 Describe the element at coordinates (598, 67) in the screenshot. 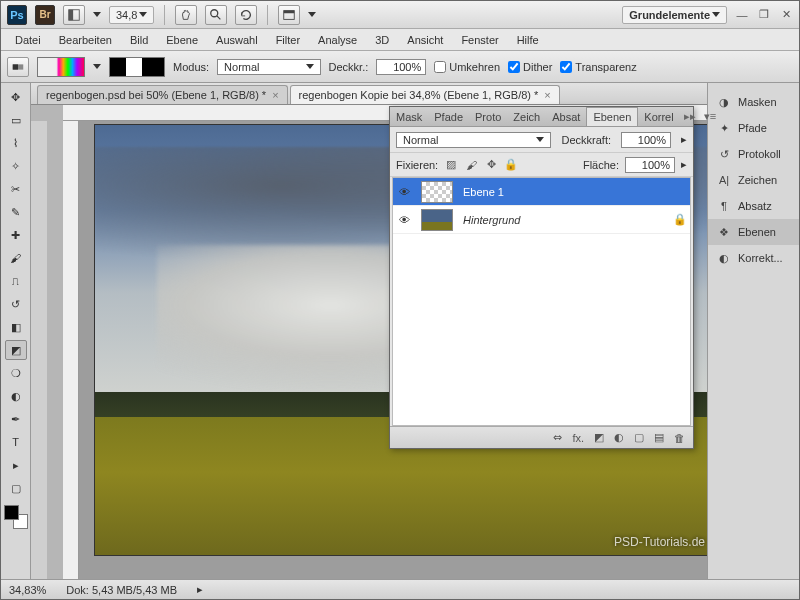

I see `transparency-checkbox: Transparenz` at that location.